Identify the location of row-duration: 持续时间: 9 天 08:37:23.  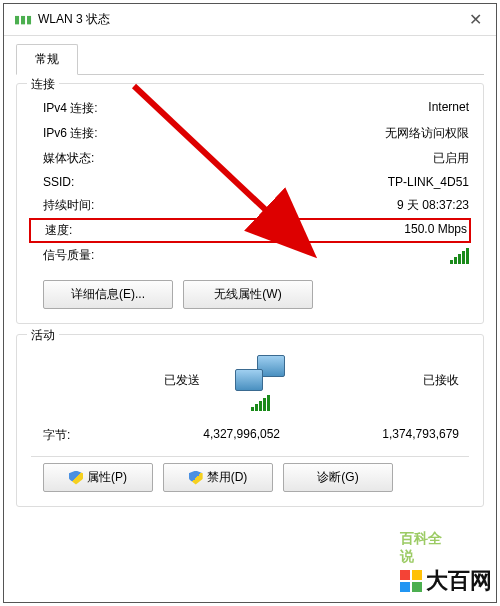
(250, 206).